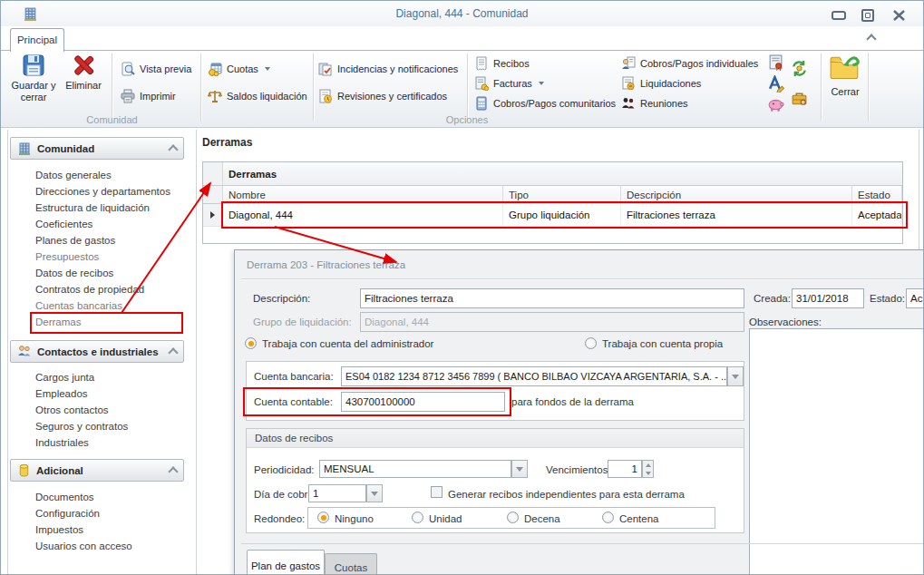 The width and height of the screenshot is (924, 575). I want to click on sidebar-section-contactos: Contactos e industriales, so click(97, 352).